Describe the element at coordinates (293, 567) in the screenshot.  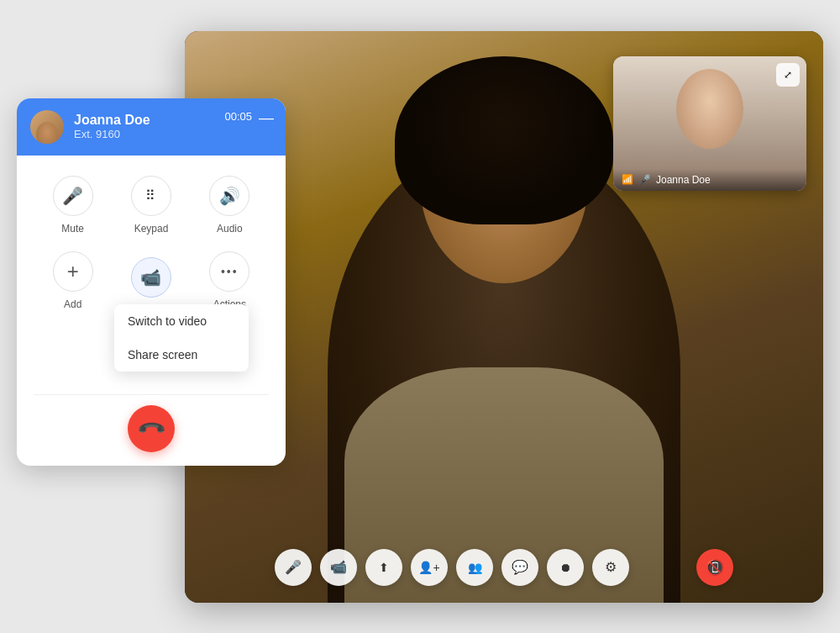
I see `video-mic-button: 🎤` at that location.